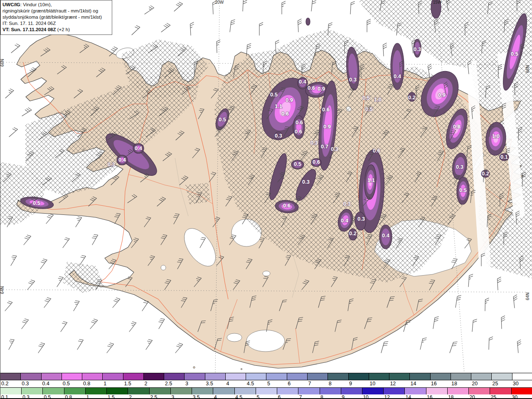 The height and width of the screenshot is (399, 532). What do you see at coordinates (330, 384) in the screenshot?
I see `colorbar-tick-label: 8` at bounding box center [330, 384].